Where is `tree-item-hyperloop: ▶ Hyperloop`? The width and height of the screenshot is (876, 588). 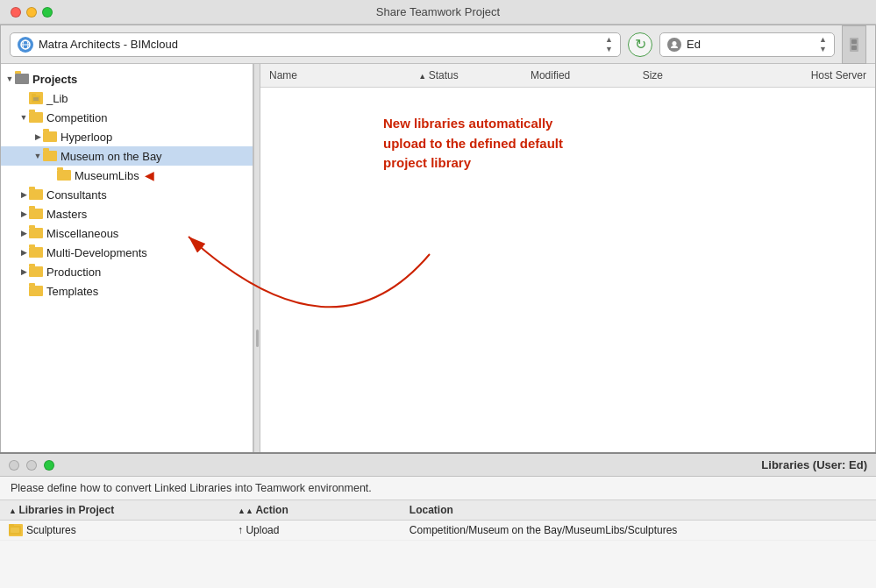
tree-item-hyperloop: ▶ Hyperloop is located at coordinates (126, 137).